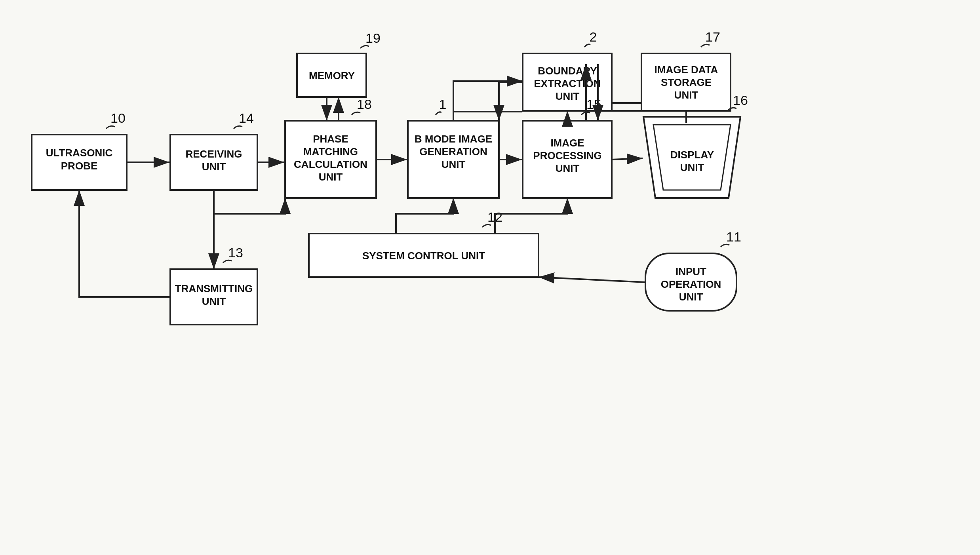 This screenshot has height=555, width=980. What do you see at coordinates (214, 289) in the screenshot?
I see `transmitting-unit-label: TRANSMITTING` at bounding box center [214, 289].